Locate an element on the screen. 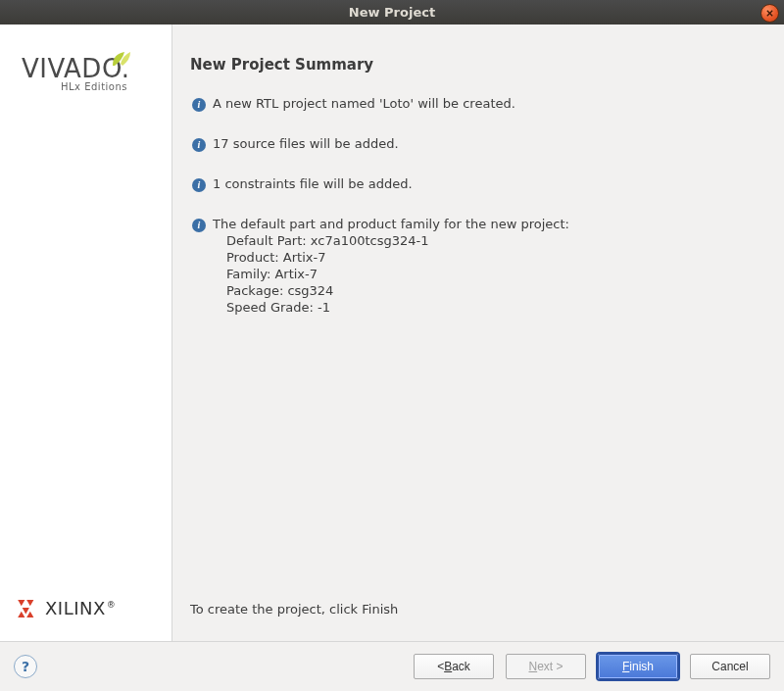 The image size is (784, 691). xilinx-text: XILINX is located at coordinates (75, 608).